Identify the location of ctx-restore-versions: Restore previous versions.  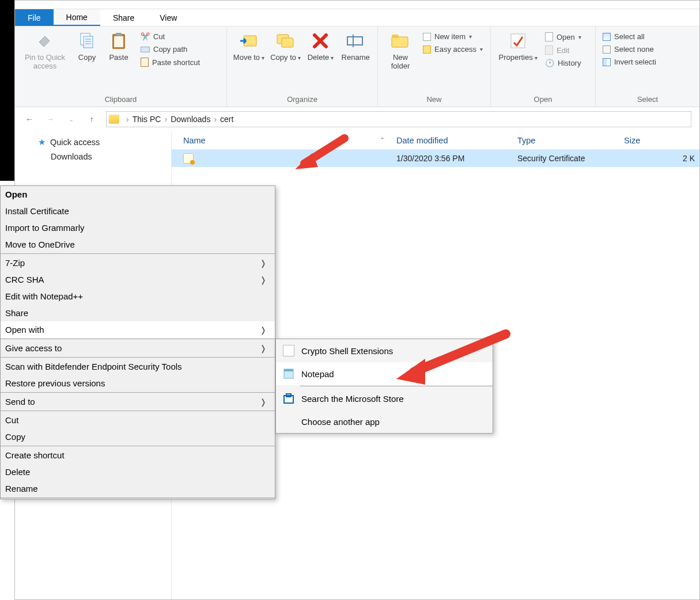
(138, 383).